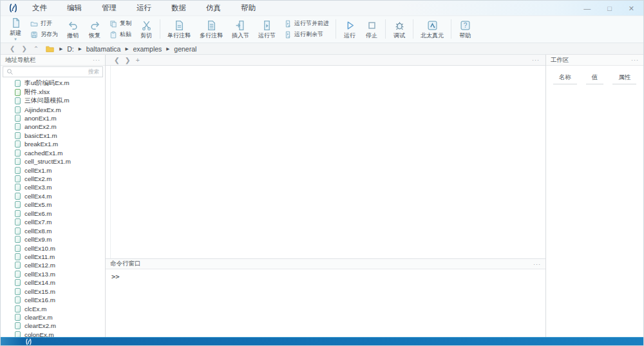 This screenshot has width=644, height=346. What do you see at coordinates (73, 29) in the screenshot?
I see `toolbar-button-undo: 撤销` at bounding box center [73, 29].